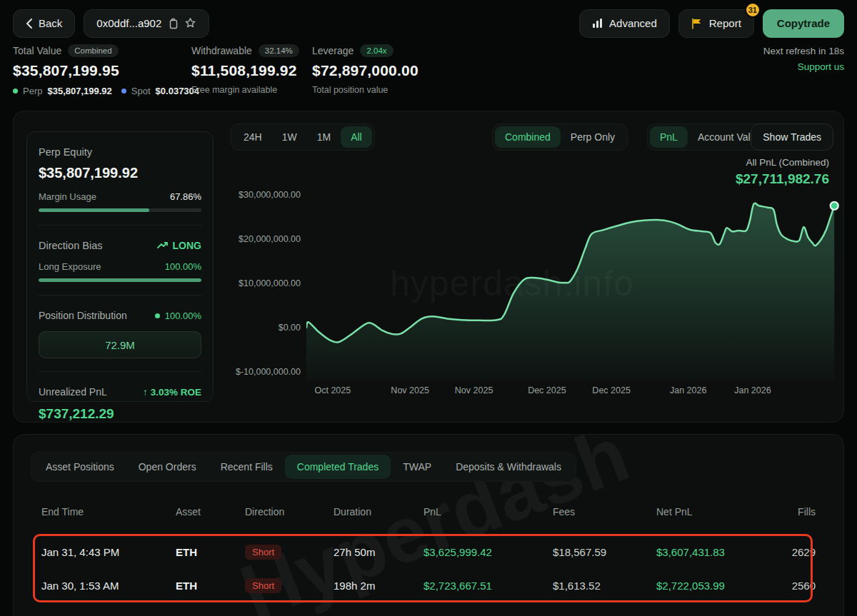 The height and width of the screenshot is (616, 857). Describe the element at coordinates (44, 24) in the screenshot. I see `back-button: Back` at that location.